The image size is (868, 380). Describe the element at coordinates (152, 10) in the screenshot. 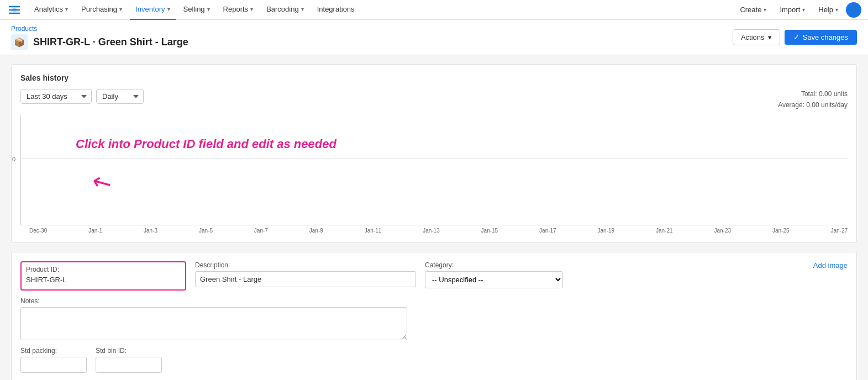

I see `nav-inventory: Inventory ▾` at that location.